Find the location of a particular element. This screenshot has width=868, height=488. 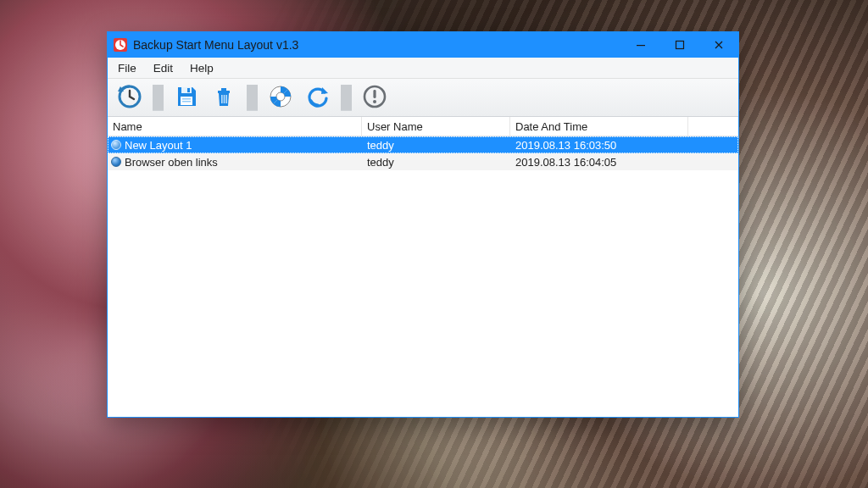

column-header-name: Name is located at coordinates (235, 126).